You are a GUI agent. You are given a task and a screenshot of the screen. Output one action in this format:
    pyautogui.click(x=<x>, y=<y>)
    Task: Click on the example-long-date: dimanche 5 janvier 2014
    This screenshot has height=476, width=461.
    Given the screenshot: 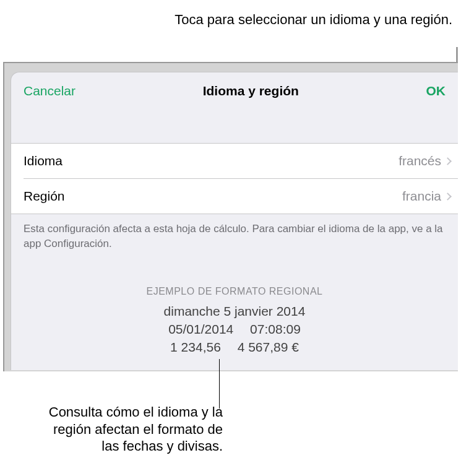 What is the action you would take?
    pyautogui.click(x=235, y=311)
    